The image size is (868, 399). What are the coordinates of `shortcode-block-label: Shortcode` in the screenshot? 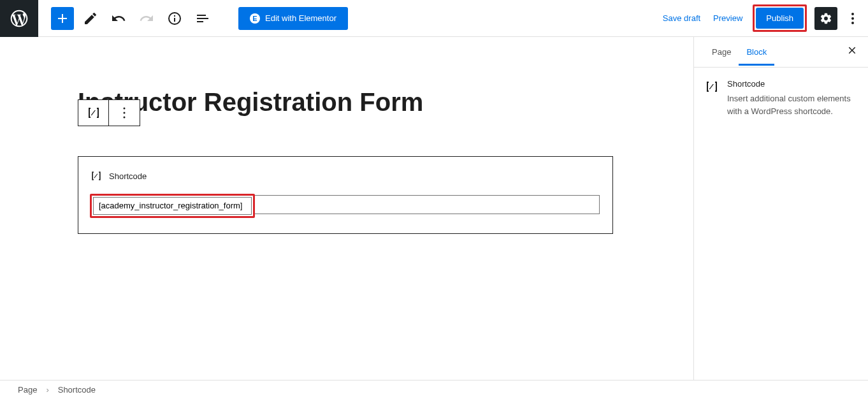 It's located at (127, 176).